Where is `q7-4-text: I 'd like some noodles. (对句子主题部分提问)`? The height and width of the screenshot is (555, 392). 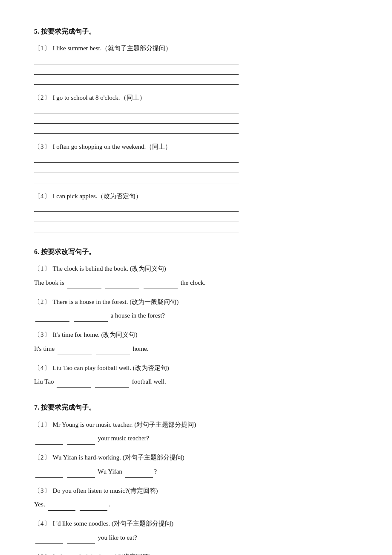
q7-4-text: I 'd like some noodles. (对句子主题部分提问) is located at coordinates (113, 524).